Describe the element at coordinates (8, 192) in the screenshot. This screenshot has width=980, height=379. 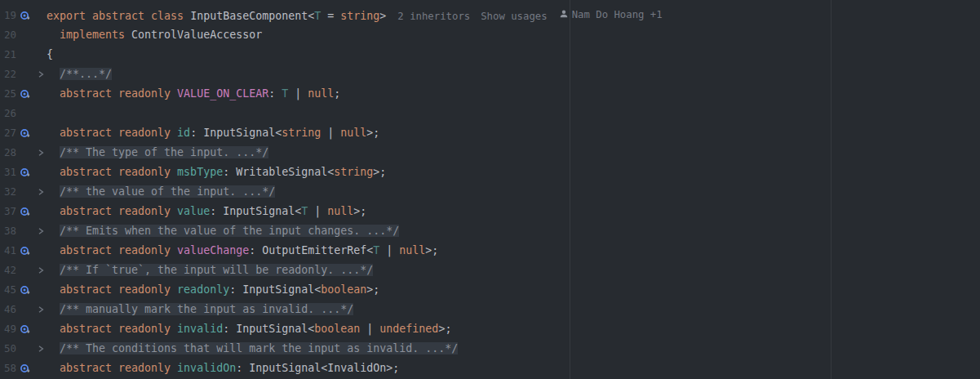
I see `line-number: 32` at that location.